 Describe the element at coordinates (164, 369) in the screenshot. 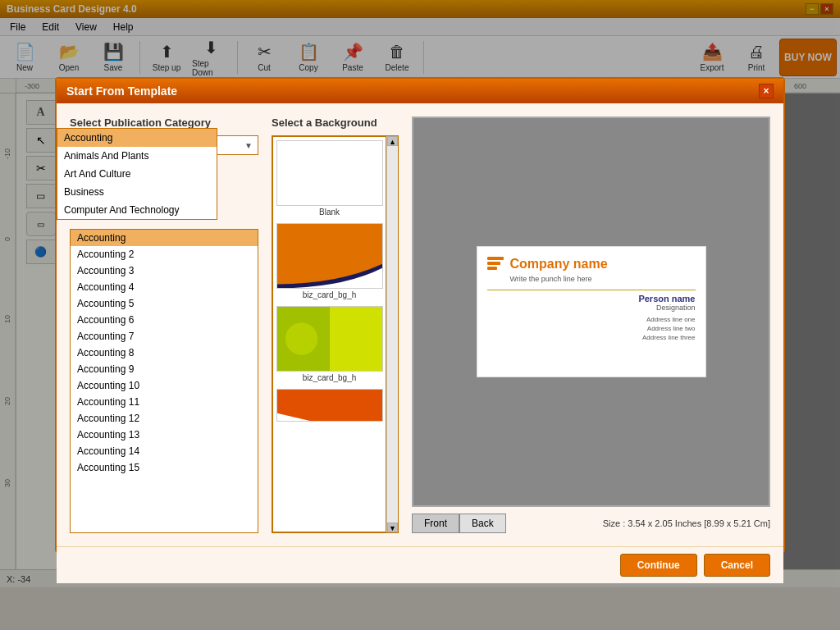

I see `category-list-item: Accounting 9` at that location.